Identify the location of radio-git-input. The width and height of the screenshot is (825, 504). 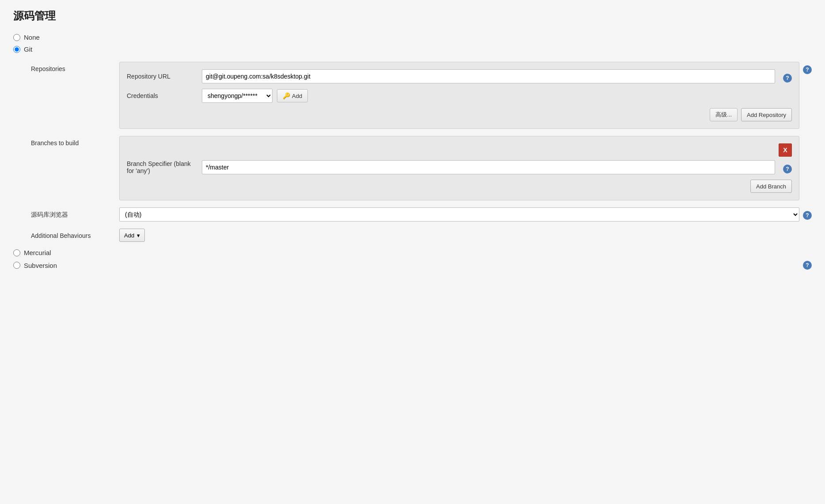
(17, 49).